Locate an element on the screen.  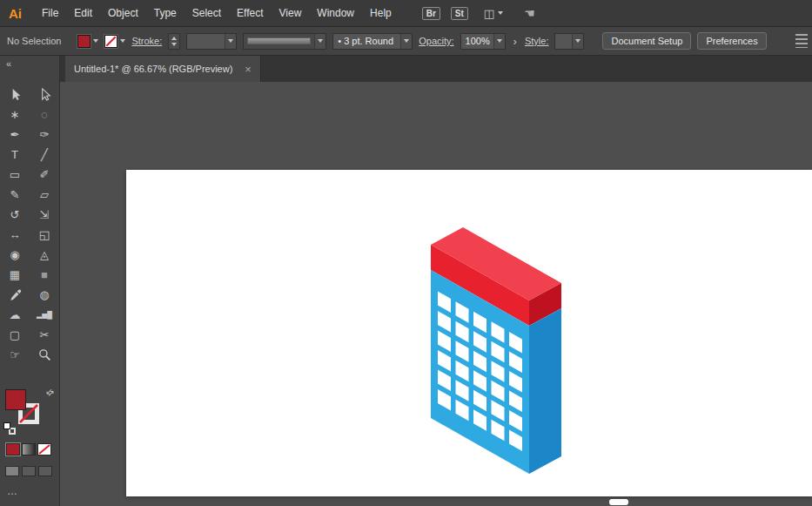
opacity-select: 100% is located at coordinates (483, 42).